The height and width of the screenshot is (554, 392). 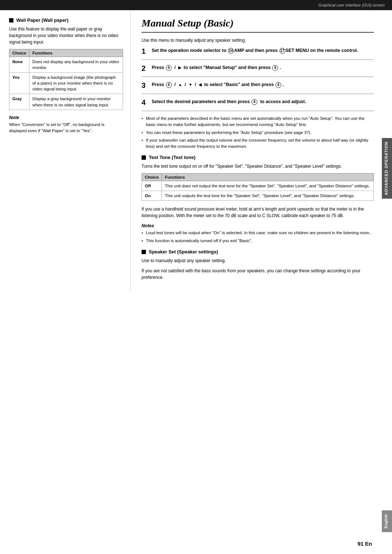 What do you see at coordinates (387, 168) in the screenshot?
I see `advanced-operation-tab: ADVANCED OPERATION` at bounding box center [387, 168].